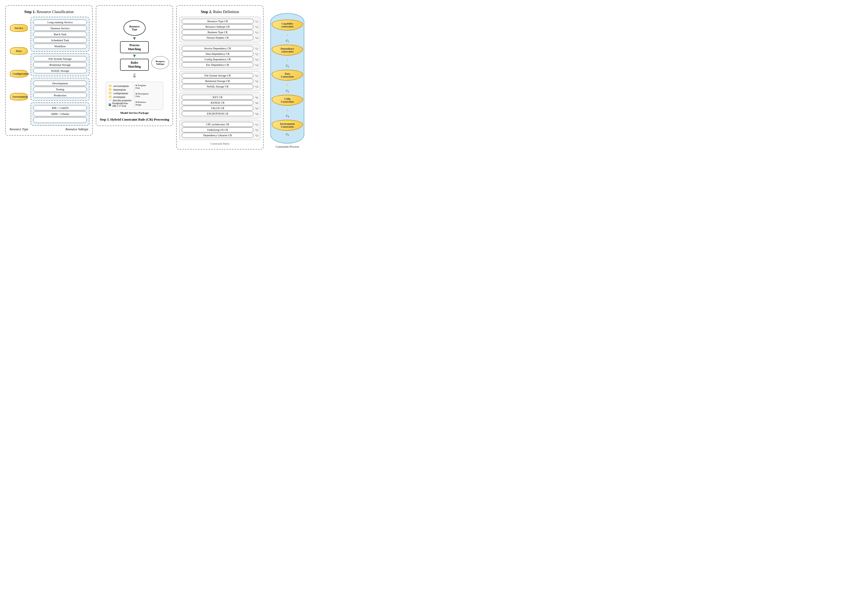 This screenshot has width=868, height=593. I want to click on rule-row-c51: CPU architecture CR c51, so click(220, 124).